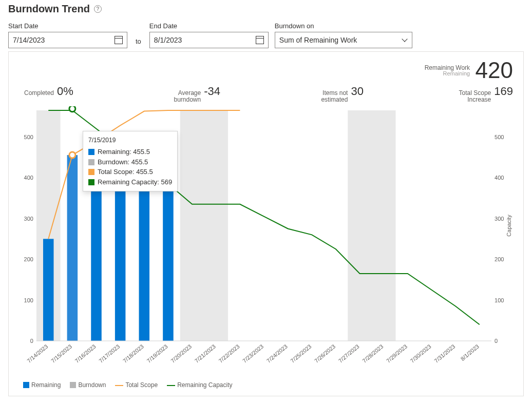  What do you see at coordinates (405, 40) in the screenshot?
I see `chevron-down-icon` at bounding box center [405, 40].